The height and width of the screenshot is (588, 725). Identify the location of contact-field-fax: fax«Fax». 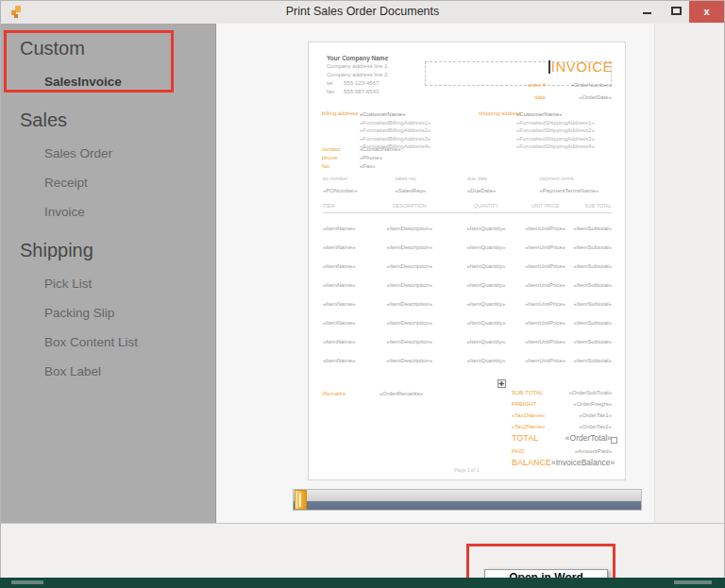
(361, 166).